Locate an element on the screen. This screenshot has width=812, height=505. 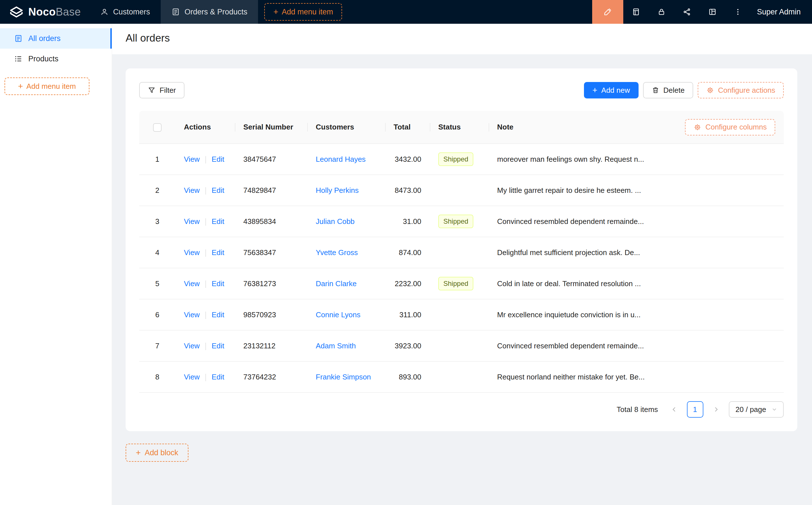
row-index: 1 is located at coordinates (157, 159).